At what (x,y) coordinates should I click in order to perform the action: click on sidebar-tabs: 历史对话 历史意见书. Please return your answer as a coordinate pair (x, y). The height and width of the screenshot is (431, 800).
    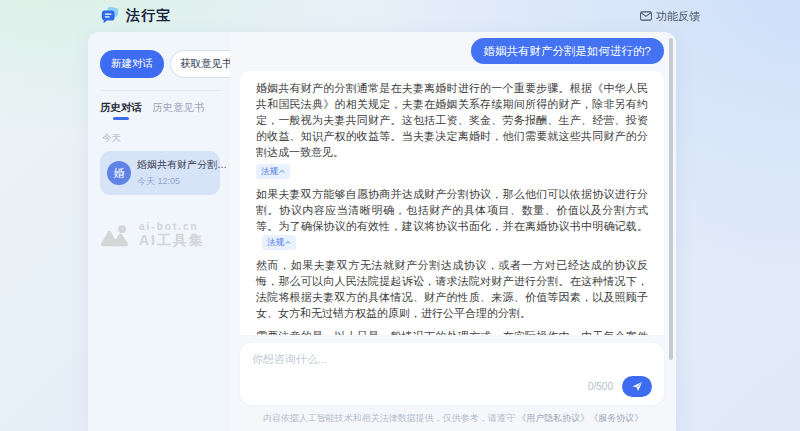
    Looking at the image, I should click on (160, 110).